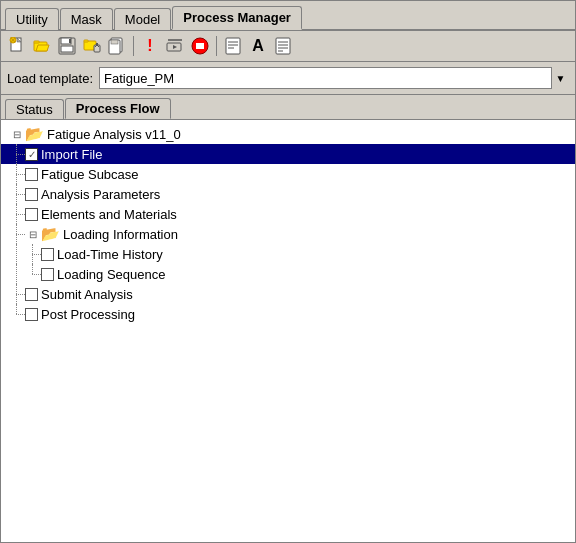 The height and width of the screenshot is (543, 576). What do you see at coordinates (90, 174) in the screenshot?
I see `tree-label-fatigue-subcase: Fatigue Subcase` at bounding box center [90, 174].